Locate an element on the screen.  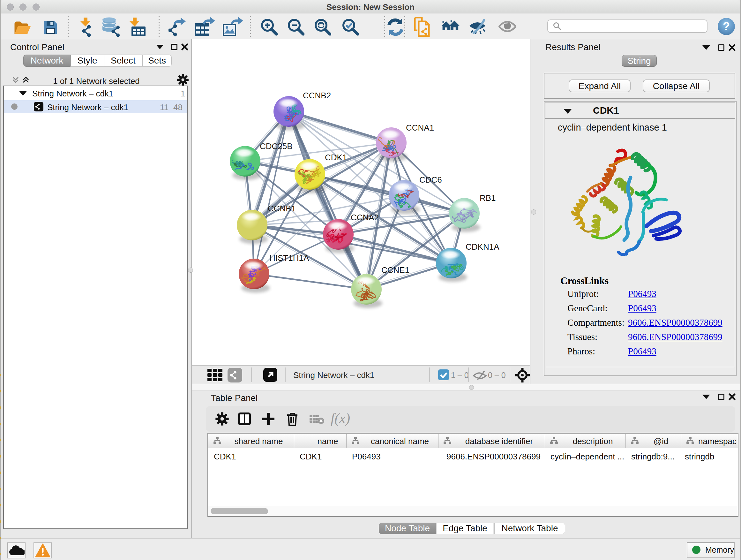
svg-text: CDKN1A is located at coordinates (482, 247).